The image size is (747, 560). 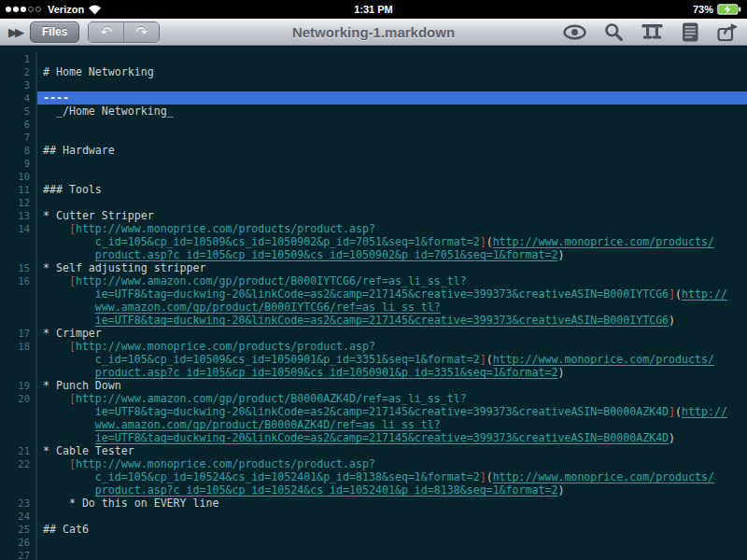 What do you see at coordinates (106, 32) in the screenshot?
I see `undo-button: ↶` at bounding box center [106, 32].